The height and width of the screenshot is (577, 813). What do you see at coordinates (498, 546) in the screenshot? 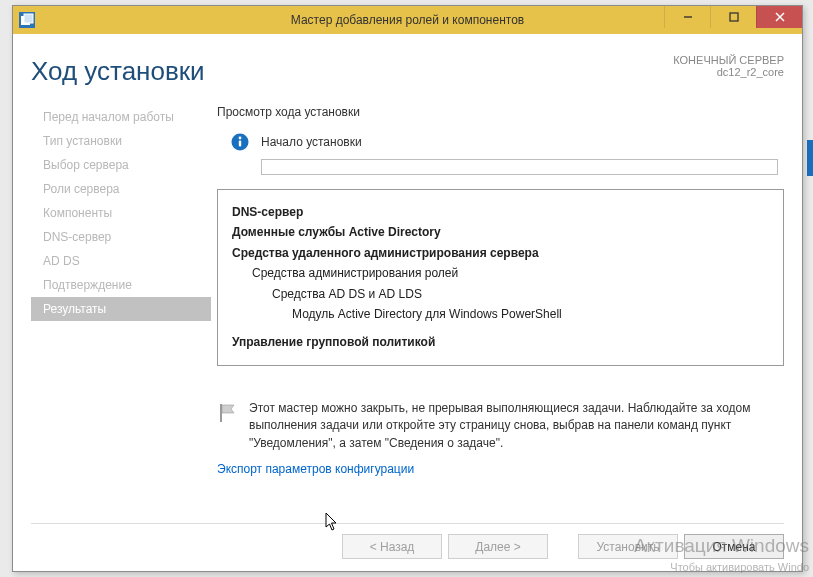
I see `next-button: Далее >` at bounding box center [498, 546].